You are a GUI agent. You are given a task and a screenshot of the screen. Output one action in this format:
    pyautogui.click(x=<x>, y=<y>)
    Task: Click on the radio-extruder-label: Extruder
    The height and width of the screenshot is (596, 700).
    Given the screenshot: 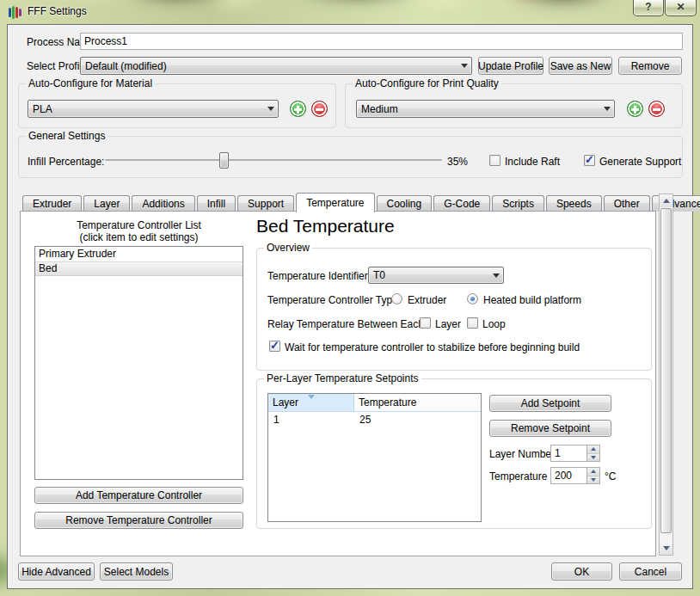 What is the action you would take?
    pyautogui.click(x=427, y=300)
    